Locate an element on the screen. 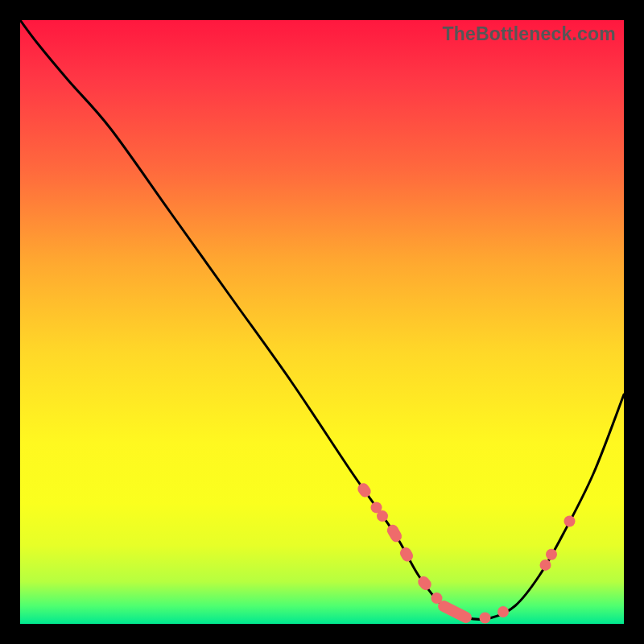  curve-markers is located at coordinates (465, 552).